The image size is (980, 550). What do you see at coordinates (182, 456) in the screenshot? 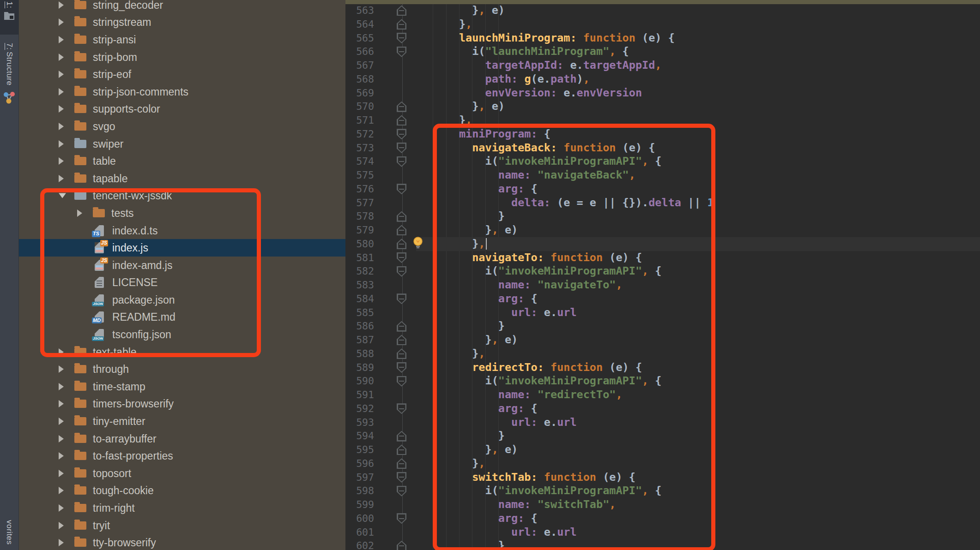
I see `tree-item: to-fast-properties` at bounding box center [182, 456].